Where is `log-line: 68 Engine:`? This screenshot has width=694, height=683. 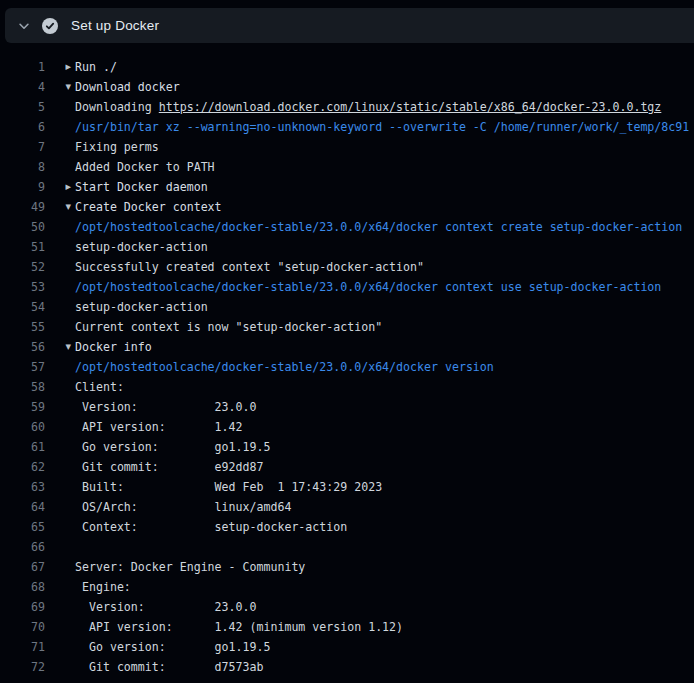
log-line: 68 Engine: is located at coordinates (347, 587).